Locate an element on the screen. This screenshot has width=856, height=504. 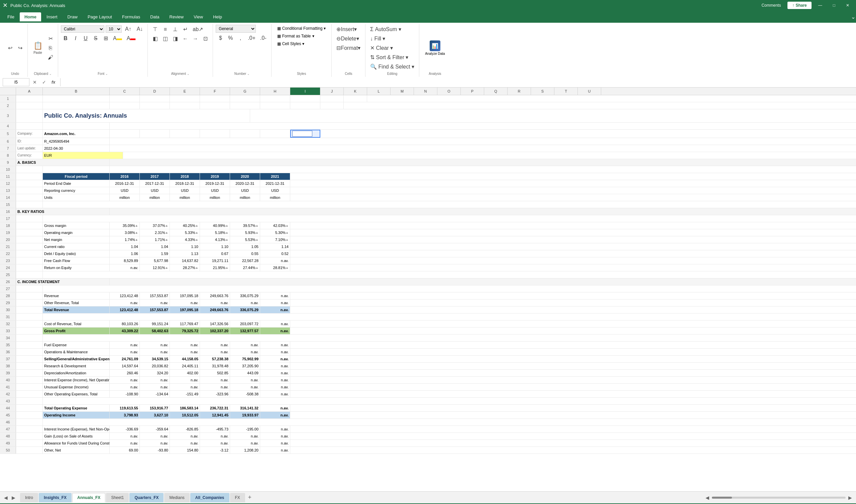
row-num-32: 32 is located at coordinates (8, 324).